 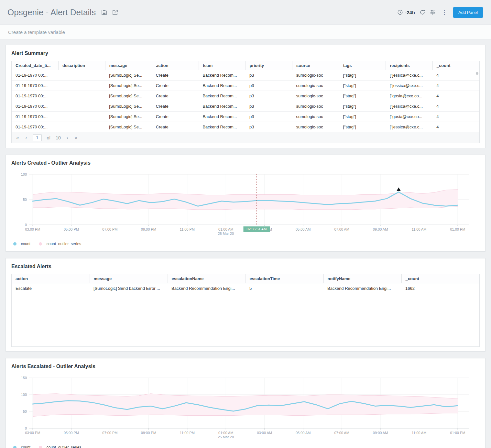 What do you see at coordinates (468, 12) in the screenshot?
I see `add-panel-button: Add Panel` at bounding box center [468, 12].